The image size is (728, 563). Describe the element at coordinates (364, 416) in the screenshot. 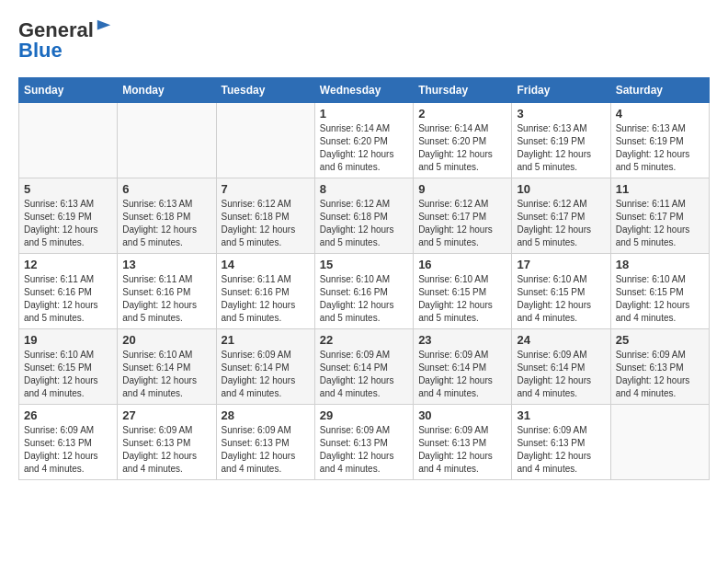

I see `day-number: 29` at that location.